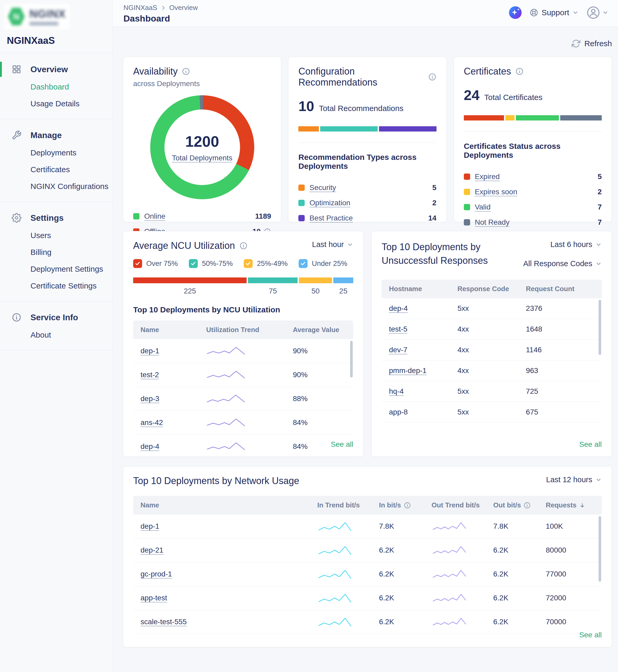 The image size is (618, 672). Describe the element at coordinates (332, 245) in the screenshot. I see `ncu-range-dropdown: Last hour` at that location.